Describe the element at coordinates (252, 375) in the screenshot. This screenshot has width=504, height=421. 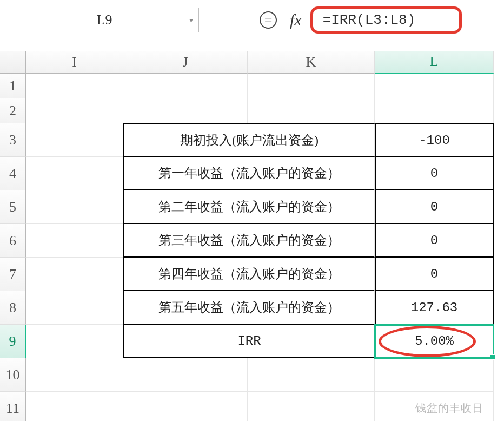
I see `row-10: 10` at that location.